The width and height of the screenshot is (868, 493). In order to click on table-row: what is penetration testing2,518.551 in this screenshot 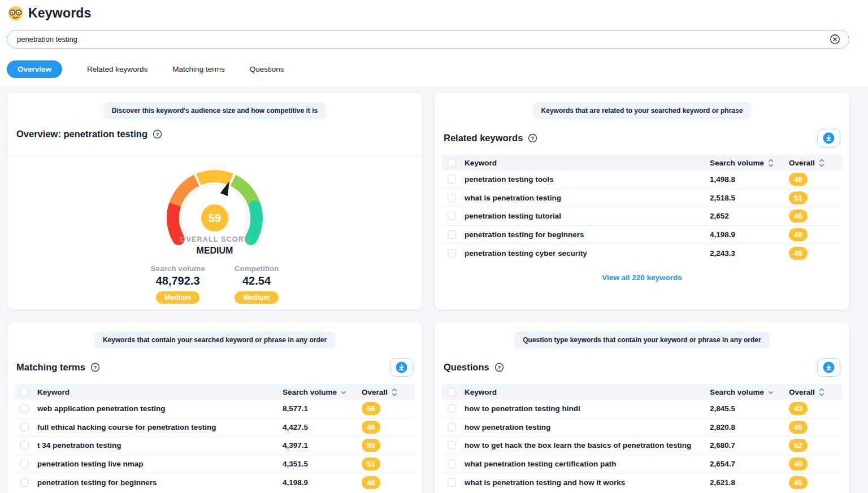, I will do `click(642, 199)`.